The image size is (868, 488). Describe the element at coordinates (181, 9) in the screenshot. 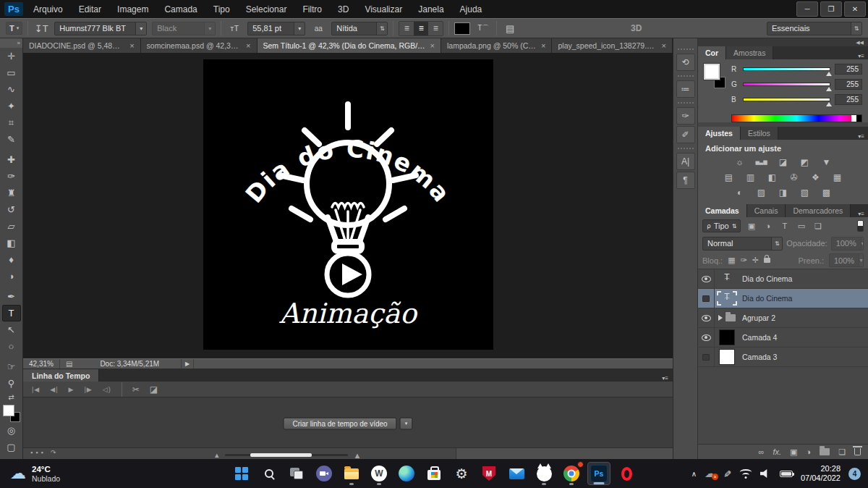

I see `menu-camada: Camada` at that location.